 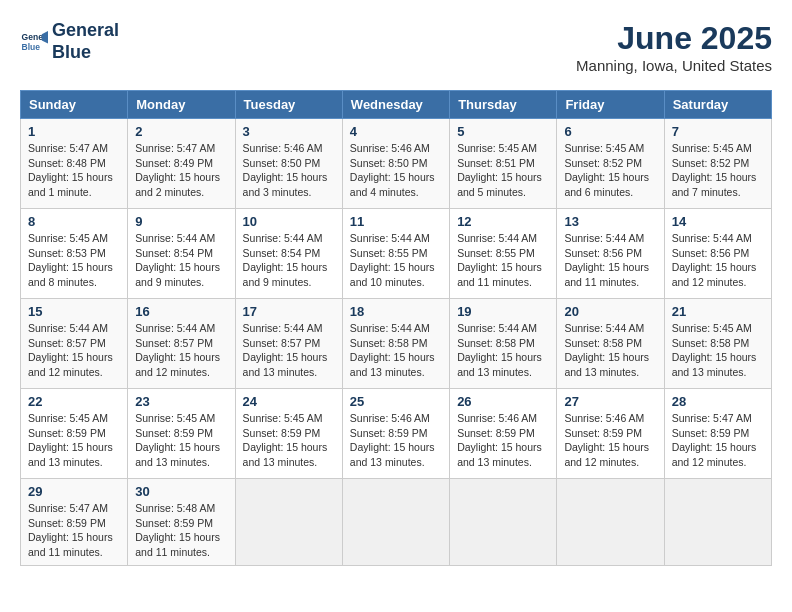 I want to click on day-number: 9, so click(x=181, y=222).